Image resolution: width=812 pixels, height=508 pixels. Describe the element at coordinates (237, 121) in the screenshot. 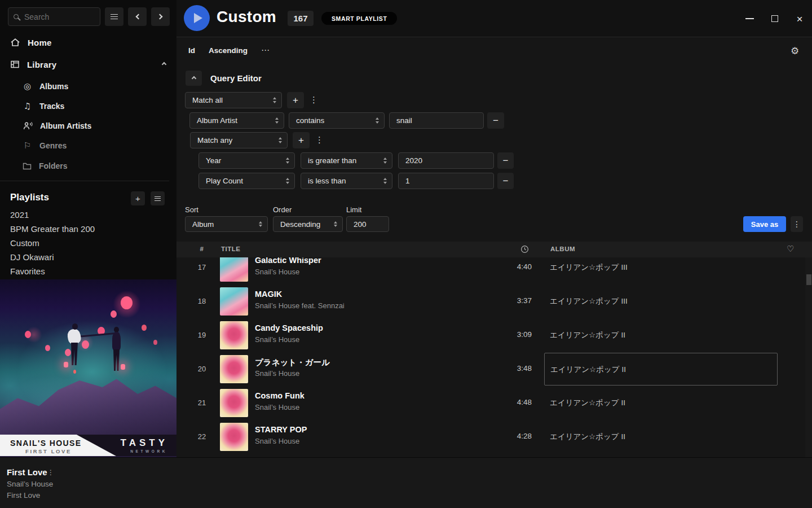

I see `rule1-field-select: Album Artist` at that location.